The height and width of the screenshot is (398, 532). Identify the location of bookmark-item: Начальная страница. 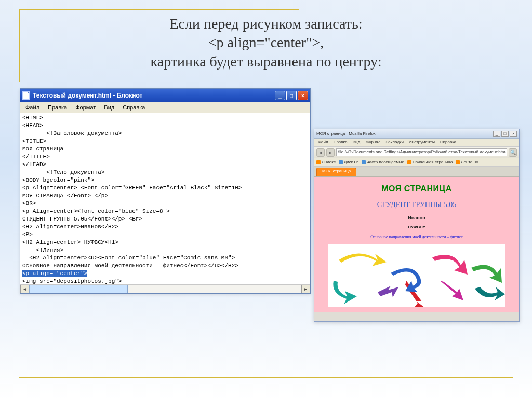
(430, 162).